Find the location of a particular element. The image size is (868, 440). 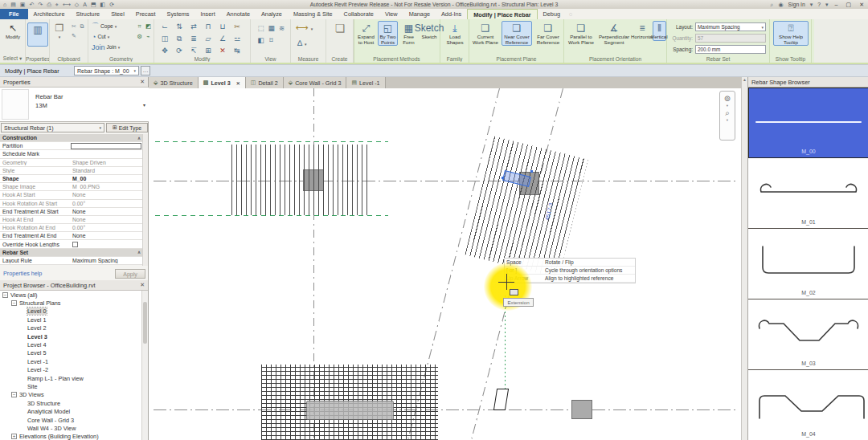

align-icon: ⌙ is located at coordinates (165, 27).